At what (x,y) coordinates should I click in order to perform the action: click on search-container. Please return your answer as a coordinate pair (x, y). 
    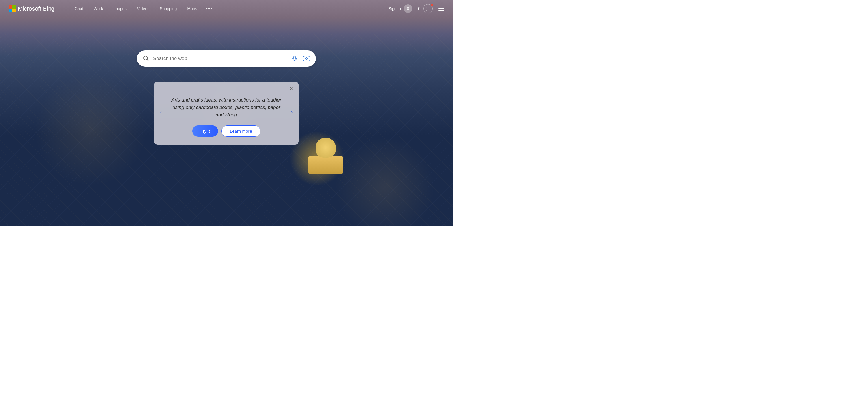
    Looking at the image, I should click on (226, 59).